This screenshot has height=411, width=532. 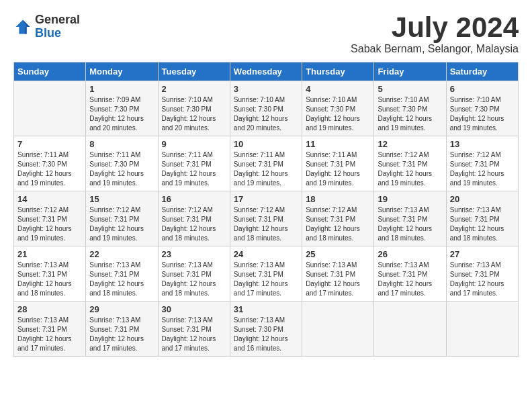 I want to click on day-number: 5, so click(x=410, y=89).